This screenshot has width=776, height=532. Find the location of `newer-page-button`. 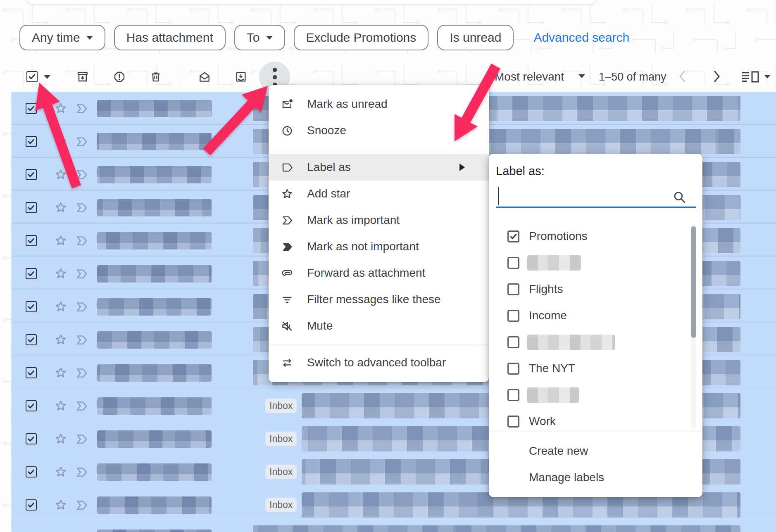

newer-page-button is located at coordinates (682, 76).